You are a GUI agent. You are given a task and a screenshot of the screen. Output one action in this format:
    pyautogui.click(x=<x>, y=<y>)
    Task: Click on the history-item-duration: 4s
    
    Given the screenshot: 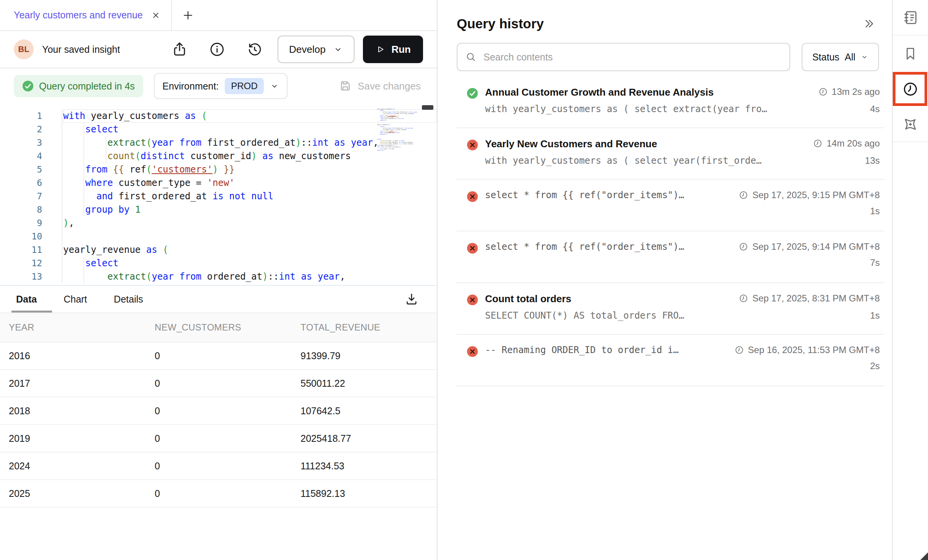 What is the action you would take?
    pyautogui.click(x=875, y=109)
    